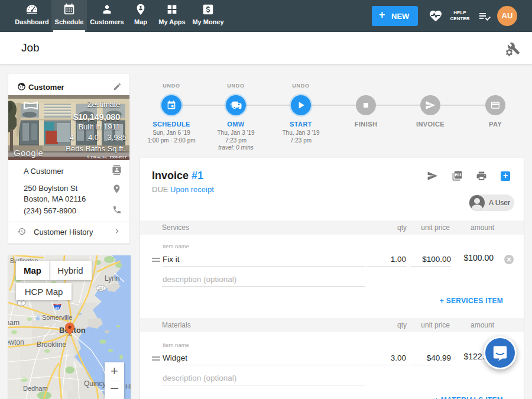  Describe the element at coordinates (57, 309) in the screenshot. I see `svg-text: 93` at that location.